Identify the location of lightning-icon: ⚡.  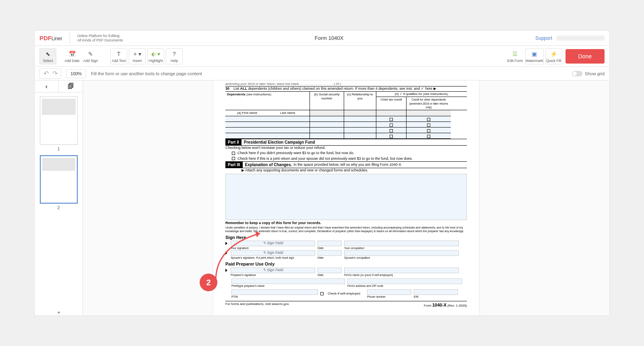
(554, 54).